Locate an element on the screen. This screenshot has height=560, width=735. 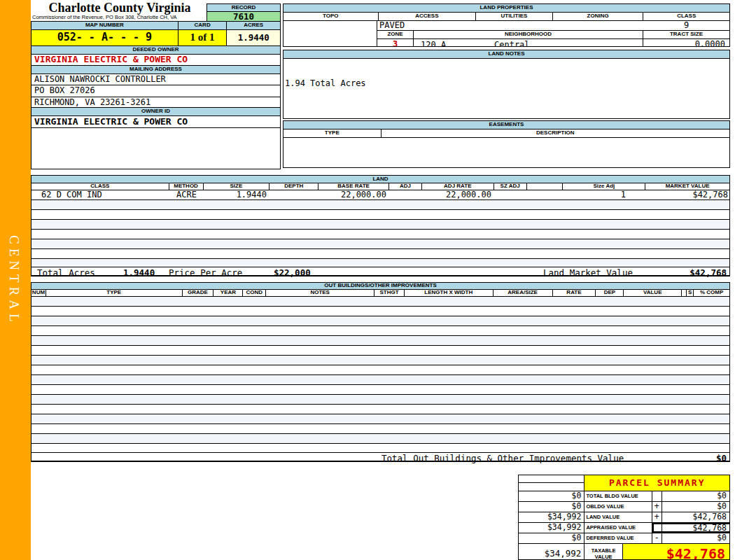
mailing-address-label: MAILING ADDRESS is located at coordinates (155, 70).